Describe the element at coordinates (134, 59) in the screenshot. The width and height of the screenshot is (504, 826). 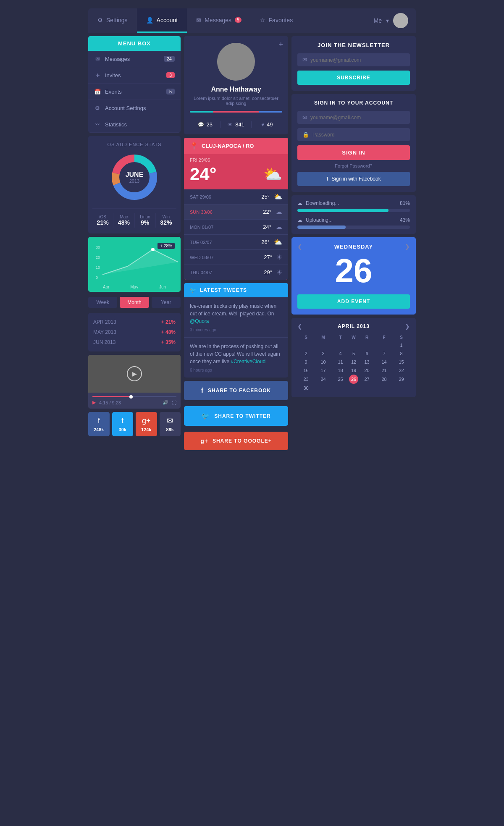
I see `menu-item-messages: ✉ Messages 24` at that location.